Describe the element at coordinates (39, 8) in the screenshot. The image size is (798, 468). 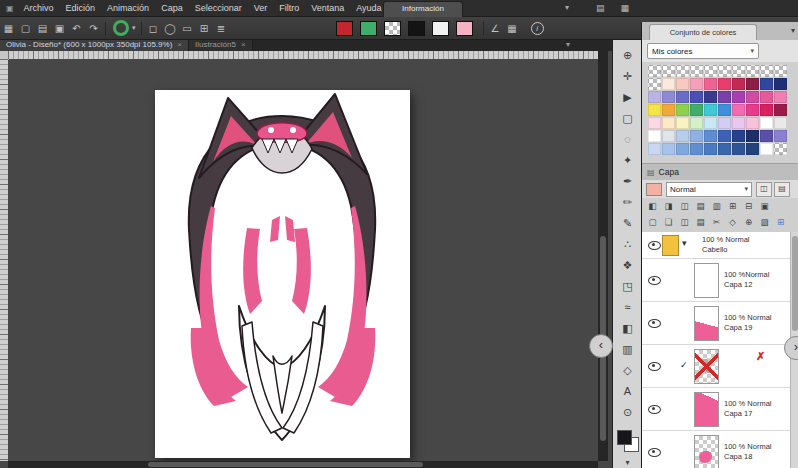
I see `menu-item: Archivo` at that location.